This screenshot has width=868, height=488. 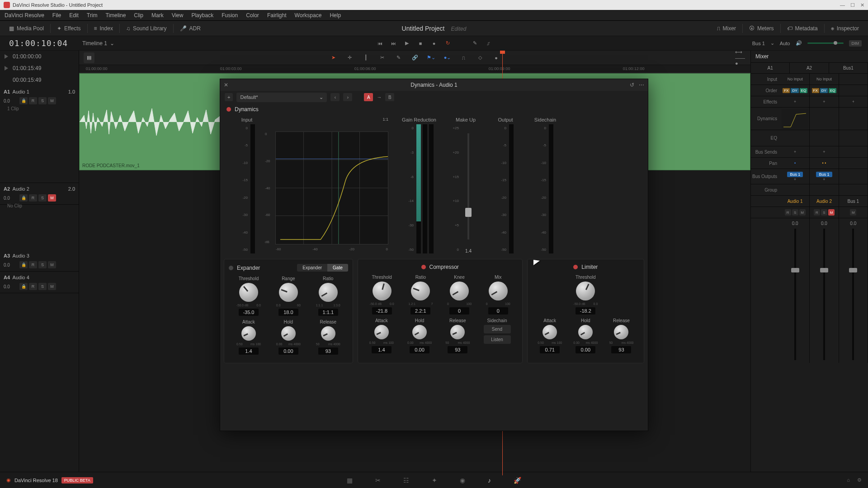 I want to click on group-bus1, so click(x=854, y=190).